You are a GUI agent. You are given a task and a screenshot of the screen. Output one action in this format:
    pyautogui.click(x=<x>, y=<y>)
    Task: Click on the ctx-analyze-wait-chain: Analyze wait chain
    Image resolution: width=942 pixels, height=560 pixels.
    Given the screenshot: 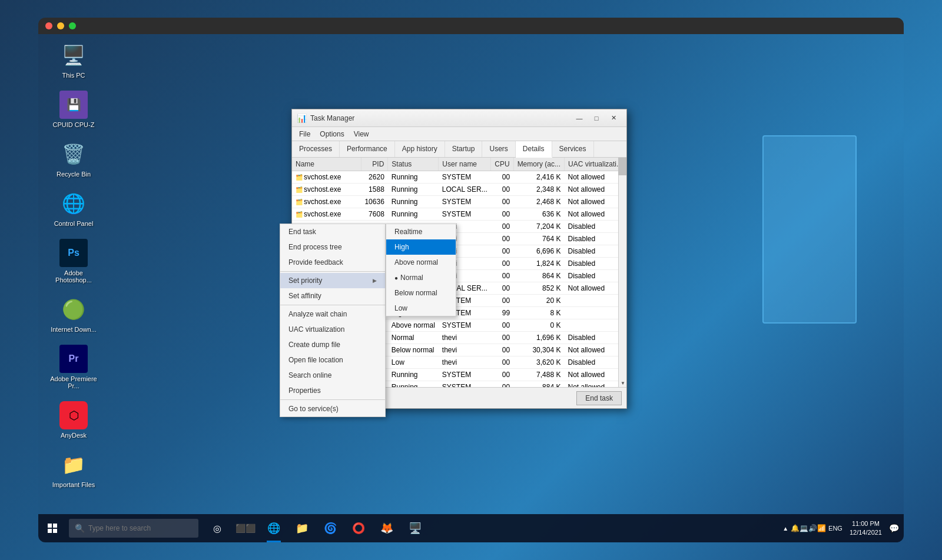 What is the action you would take?
    pyautogui.click(x=333, y=314)
    